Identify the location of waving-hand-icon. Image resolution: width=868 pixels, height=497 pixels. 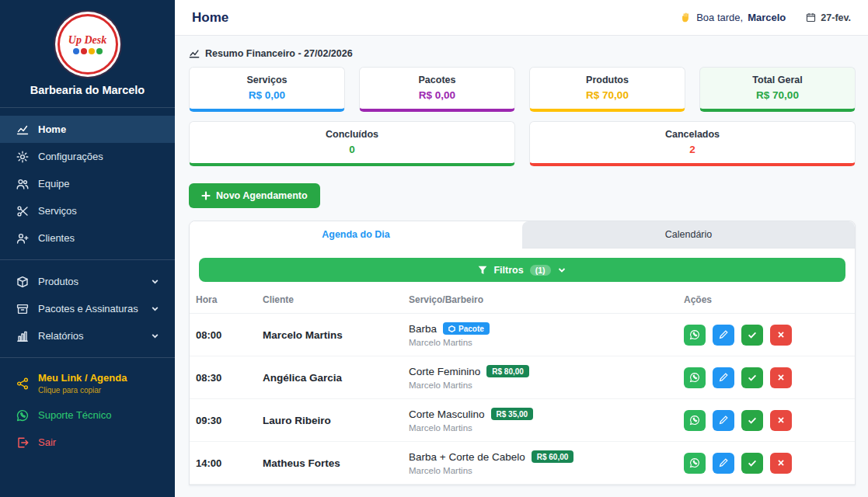
(685, 17).